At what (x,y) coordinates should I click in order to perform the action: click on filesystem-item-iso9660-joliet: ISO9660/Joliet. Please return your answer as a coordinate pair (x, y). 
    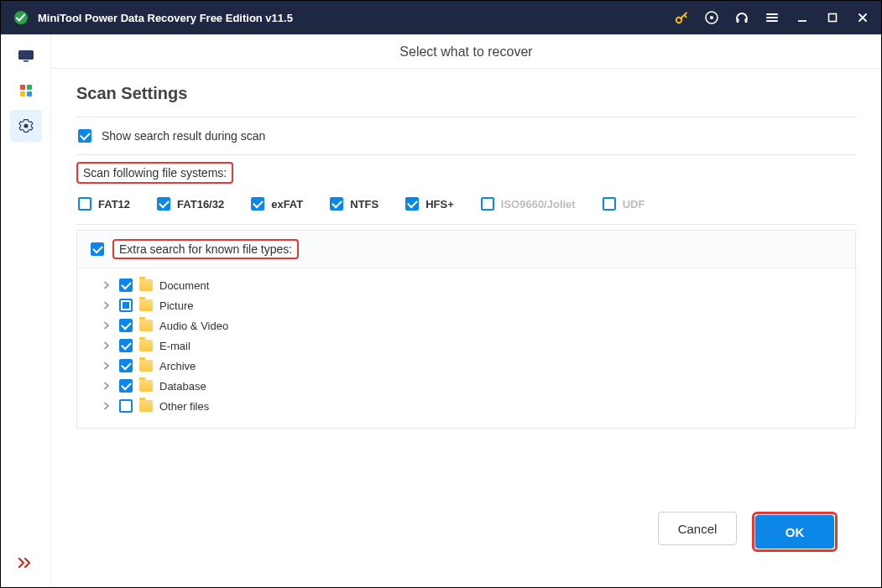
    Looking at the image, I should click on (529, 204).